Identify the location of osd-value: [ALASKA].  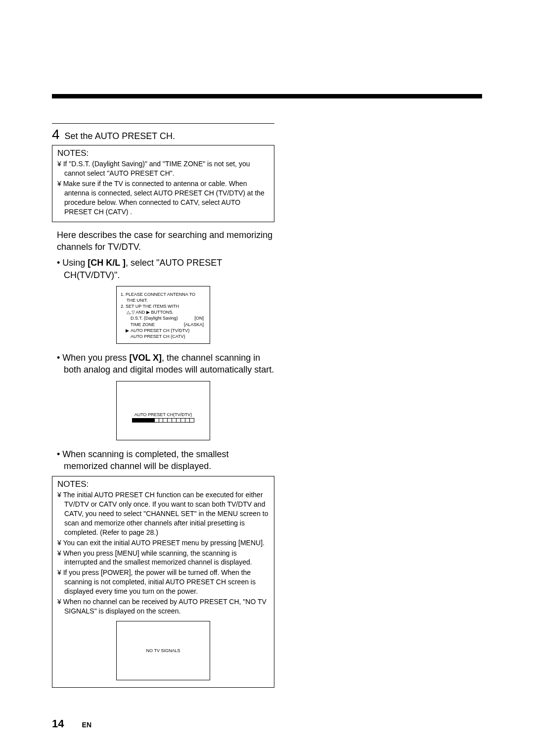
(194, 325).